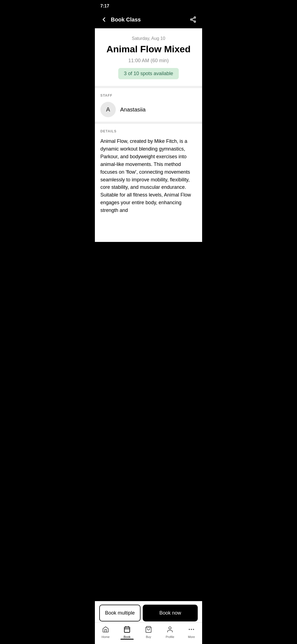  What do you see at coordinates (193, 20) in the screenshot?
I see `share-icon` at bounding box center [193, 20].